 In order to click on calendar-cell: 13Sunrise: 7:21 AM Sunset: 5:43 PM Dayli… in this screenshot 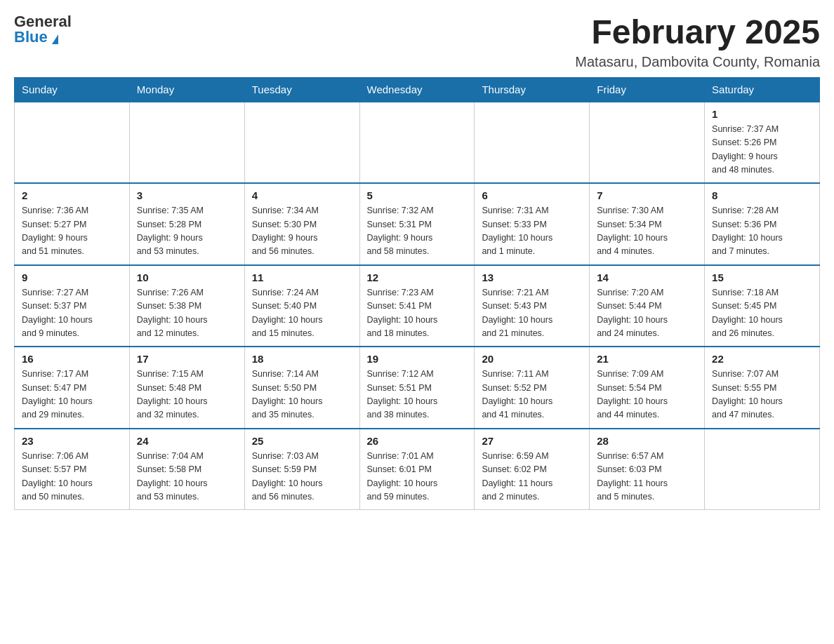, I will do `click(532, 306)`.